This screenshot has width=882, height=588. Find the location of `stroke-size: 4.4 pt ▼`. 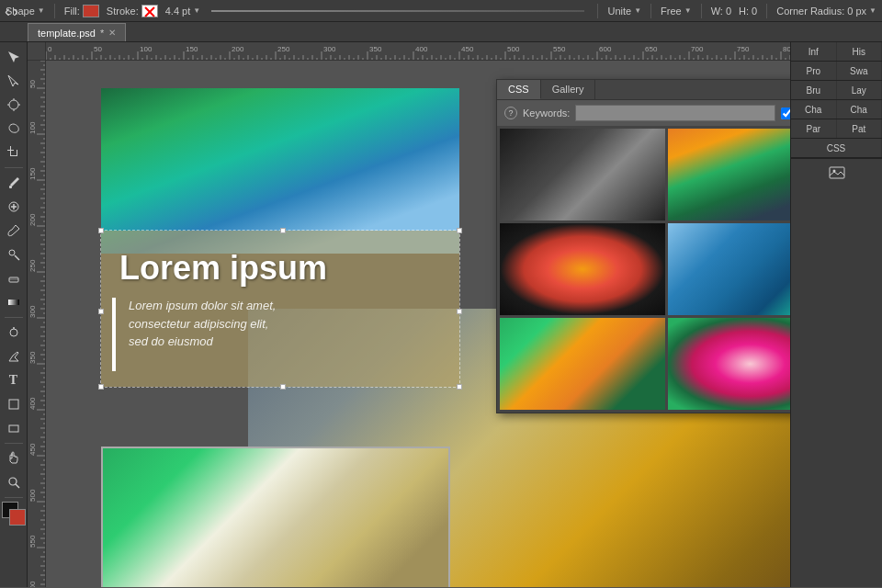

stroke-size: 4.4 pt ▼ is located at coordinates (183, 11).